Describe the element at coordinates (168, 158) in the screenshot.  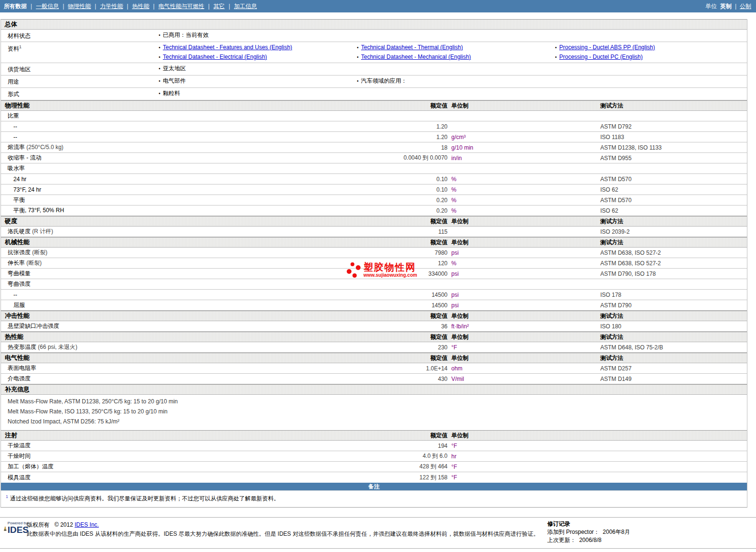
I see `property-label: 收缩率 - 流动` at that location.